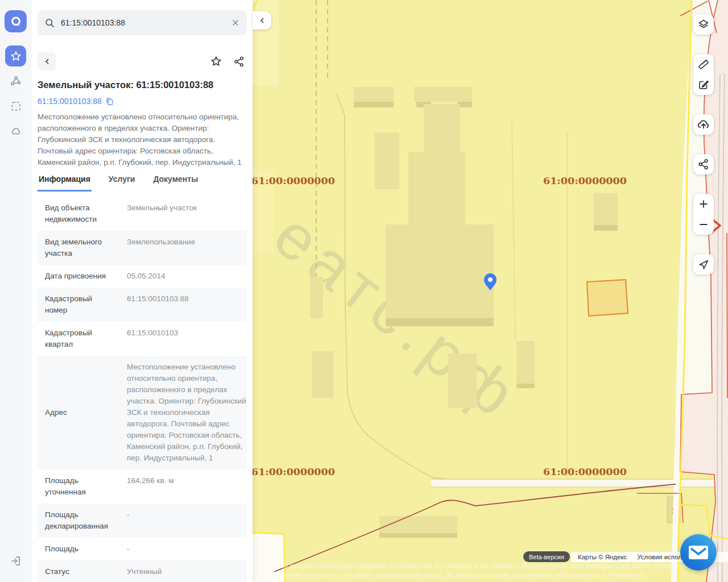  Describe the element at coordinates (183, 305) in the screenshot. I see `field-value: 61:15:0010103:88` at that location.